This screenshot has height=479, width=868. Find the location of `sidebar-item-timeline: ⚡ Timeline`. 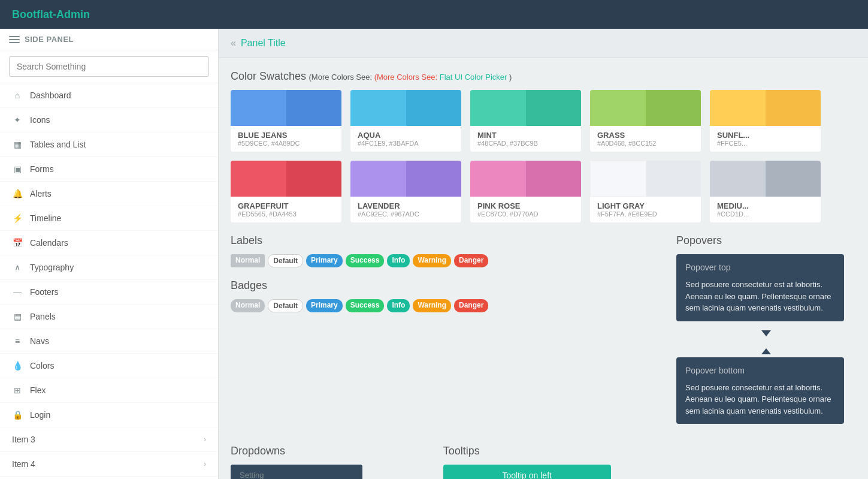

sidebar-item-timeline: ⚡ Timeline is located at coordinates (109, 218).